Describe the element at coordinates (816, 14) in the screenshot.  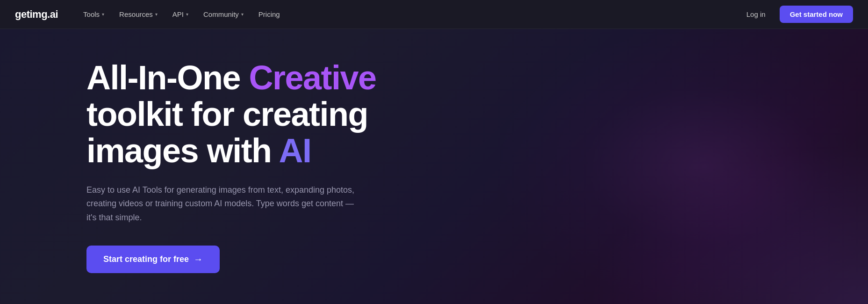
I see `get-started-button: Get started now` at that location.